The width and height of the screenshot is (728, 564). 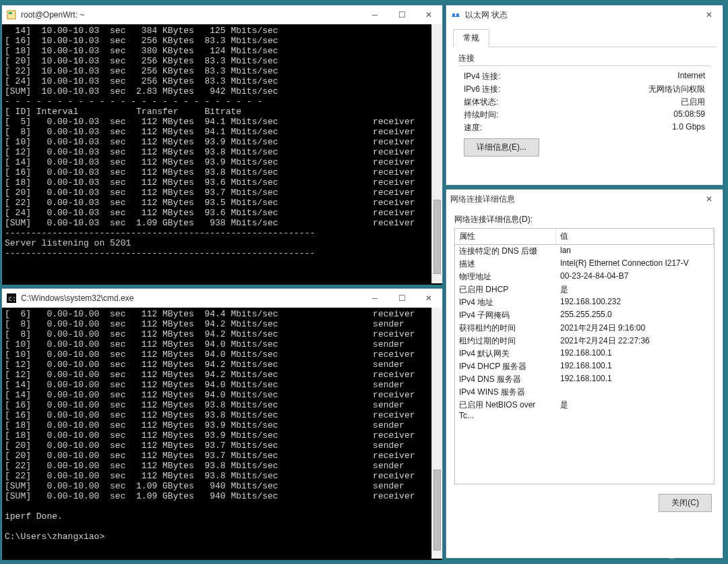 What do you see at coordinates (635, 236) in the screenshot?
I see `col-value: 值` at bounding box center [635, 236].